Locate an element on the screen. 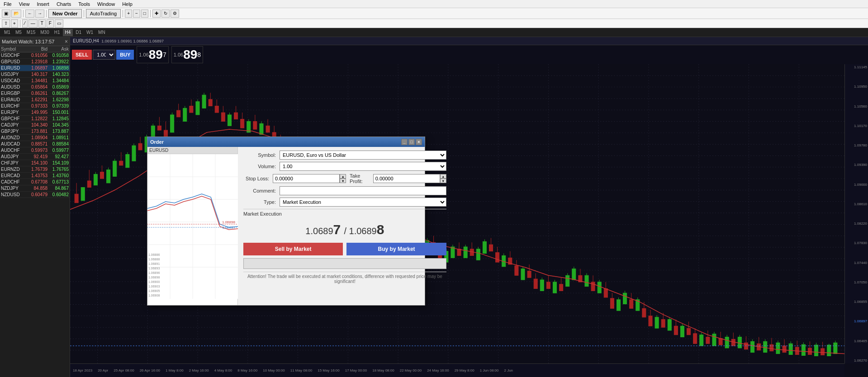 The image size is (868, 377). y-label-7: 1.09000 is located at coordinates (857, 184).